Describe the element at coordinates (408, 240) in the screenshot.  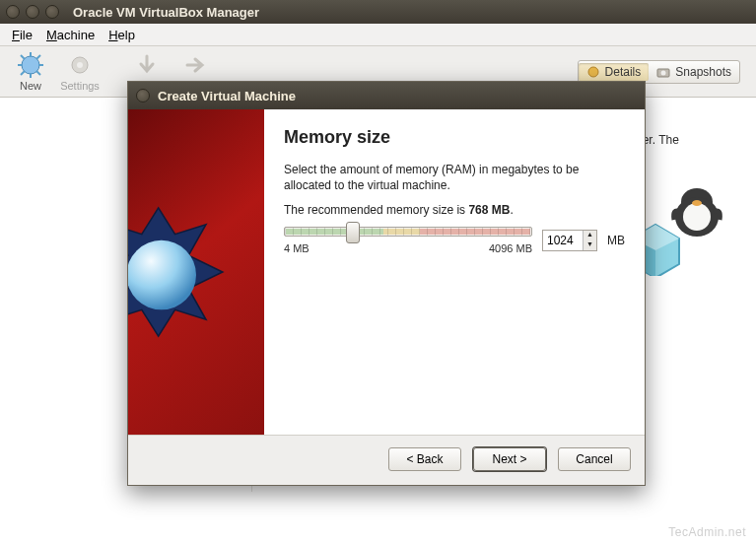
I see `memory-slider: 4 MB 4096 MB` at that location.